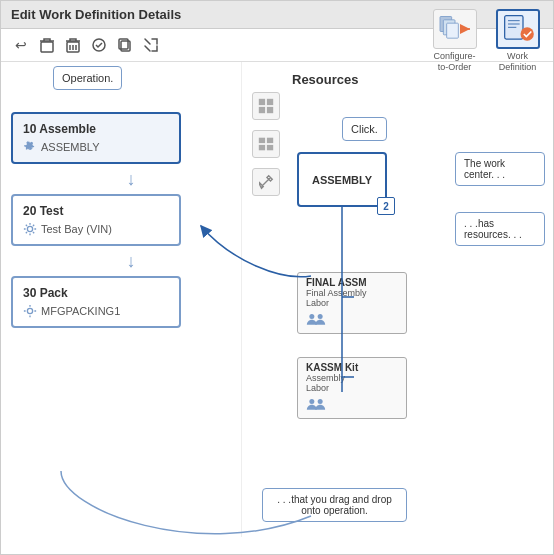  I want to click on arrow-down-1: ↓, so click(131, 179).